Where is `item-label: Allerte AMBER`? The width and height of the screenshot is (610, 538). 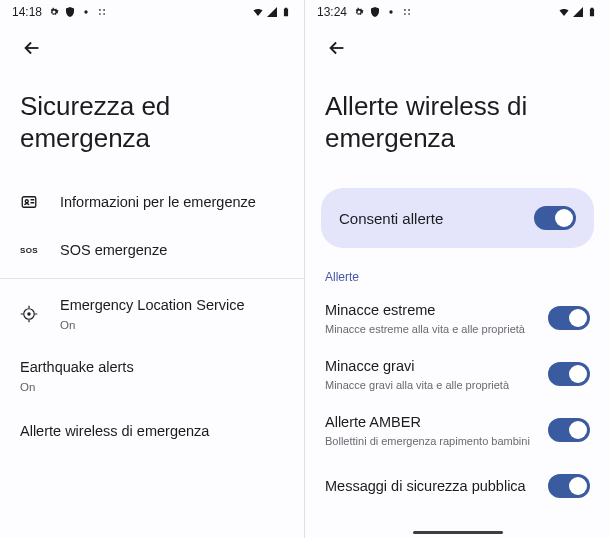 item-label: Allerte AMBER is located at coordinates (432, 422).